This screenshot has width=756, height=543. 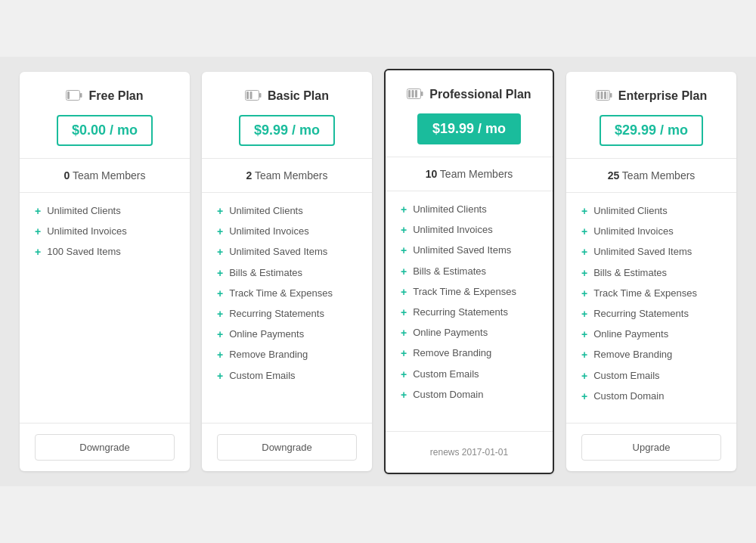 I want to click on list-item: +100 Saved Items, so click(x=104, y=253).